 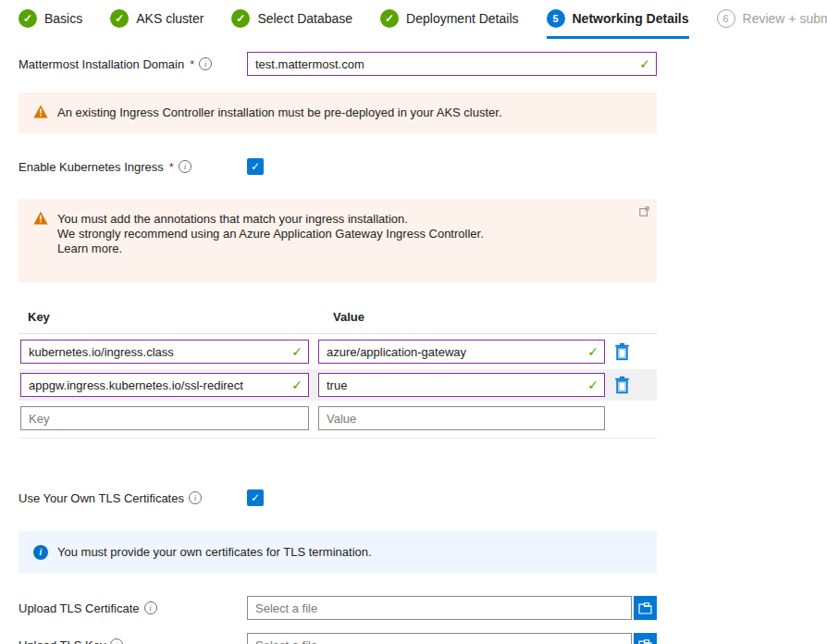 What do you see at coordinates (450, 24) in the screenshot?
I see `tab-deployment-details: ✓ Deployment Details` at bounding box center [450, 24].